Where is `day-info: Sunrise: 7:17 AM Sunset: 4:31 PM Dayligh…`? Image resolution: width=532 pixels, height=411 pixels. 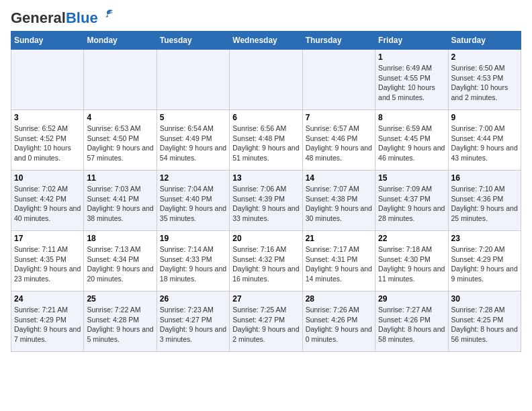
day-info: Sunrise: 7:17 AM Sunset: 4:31 PM Dayligh… is located at coordinates (339, 265).